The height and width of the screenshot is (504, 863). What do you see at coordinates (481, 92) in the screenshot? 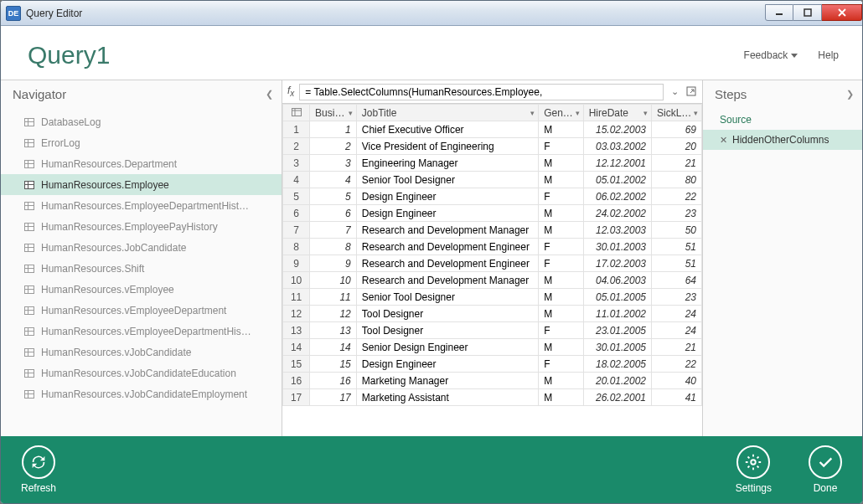
I see `formula-input` at bounding box center [481, 92].